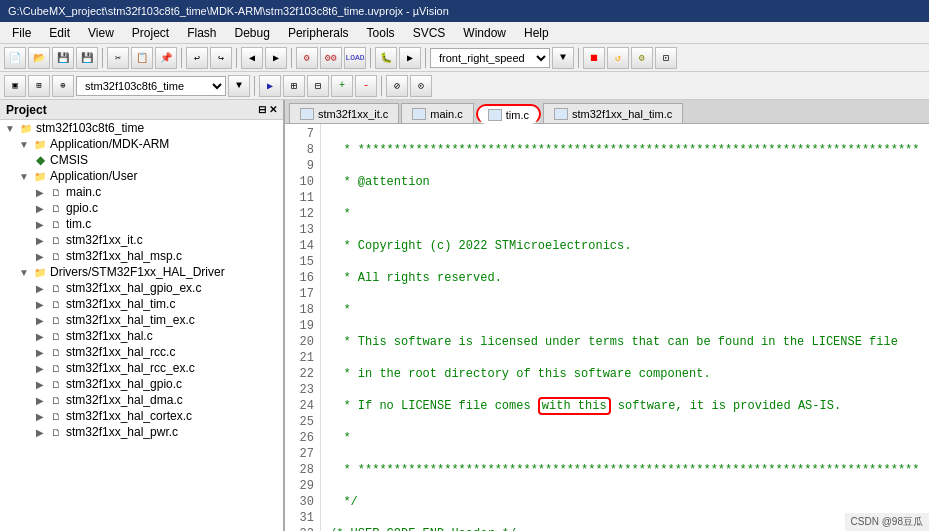  Describe the element at coordinates (40, 304) in the screenshot. I see `expand-hal-tim: ▶` at that location.